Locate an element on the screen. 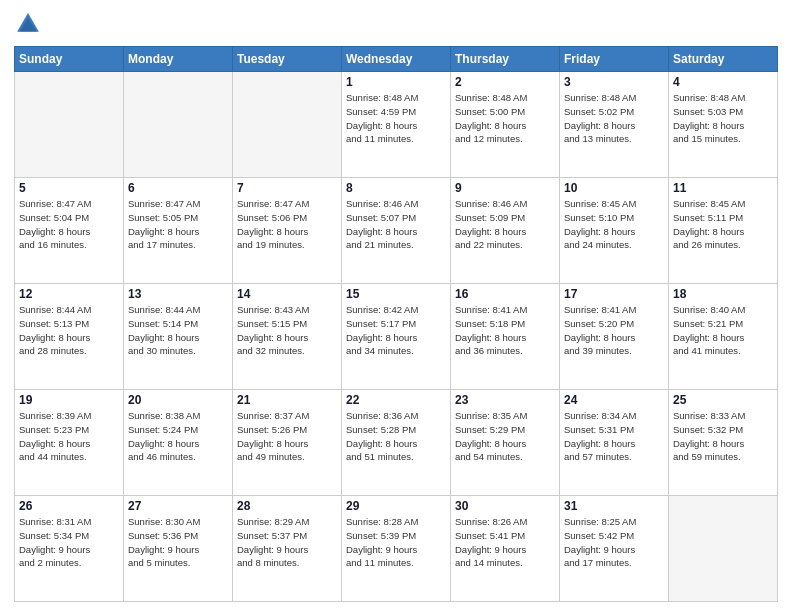  day-info: Sunrise: 8:40 AM Sunset: 5:21 PM Dayligh… is located at coordinates (723, 330).